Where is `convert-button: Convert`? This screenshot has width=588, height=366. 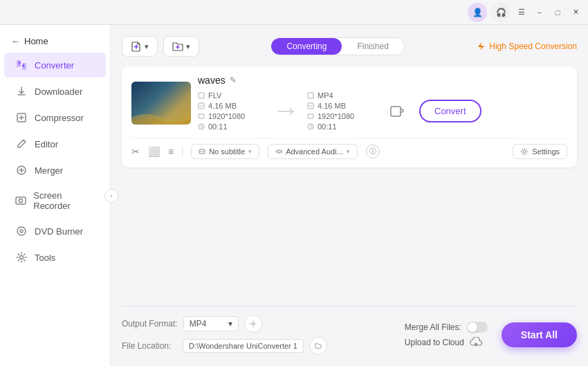 convert-button: Convert is located at coordinates (450, 111).